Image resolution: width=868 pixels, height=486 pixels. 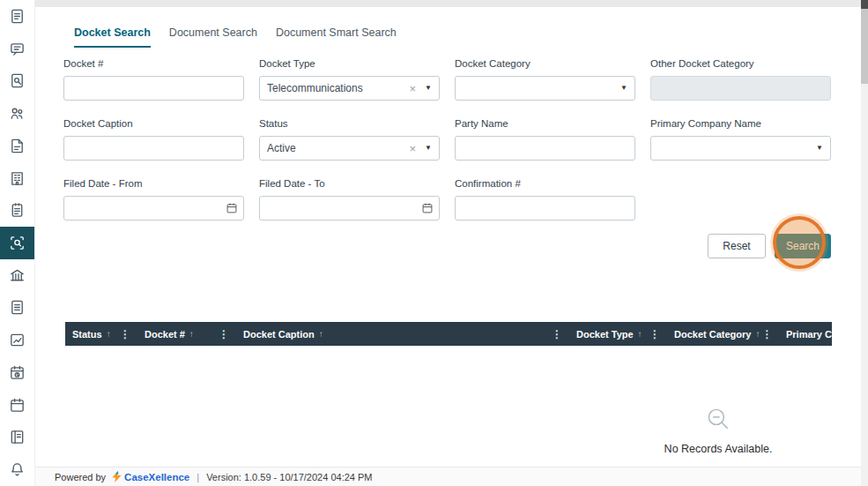 What do you see at coordinates (714, 430) in the screenshot?
I see `empty-state: No Records Available.` at bounding box center [714, 430].